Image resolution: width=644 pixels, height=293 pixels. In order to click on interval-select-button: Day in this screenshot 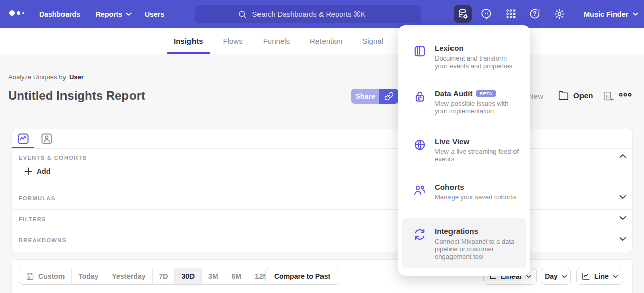, I will do `click(556, 276)`.